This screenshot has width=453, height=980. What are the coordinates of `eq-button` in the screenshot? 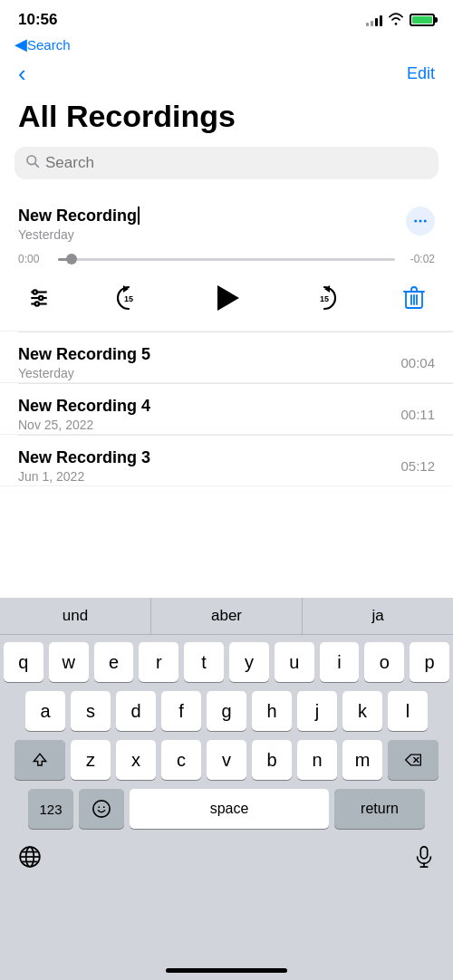 It's located at (39, 298).